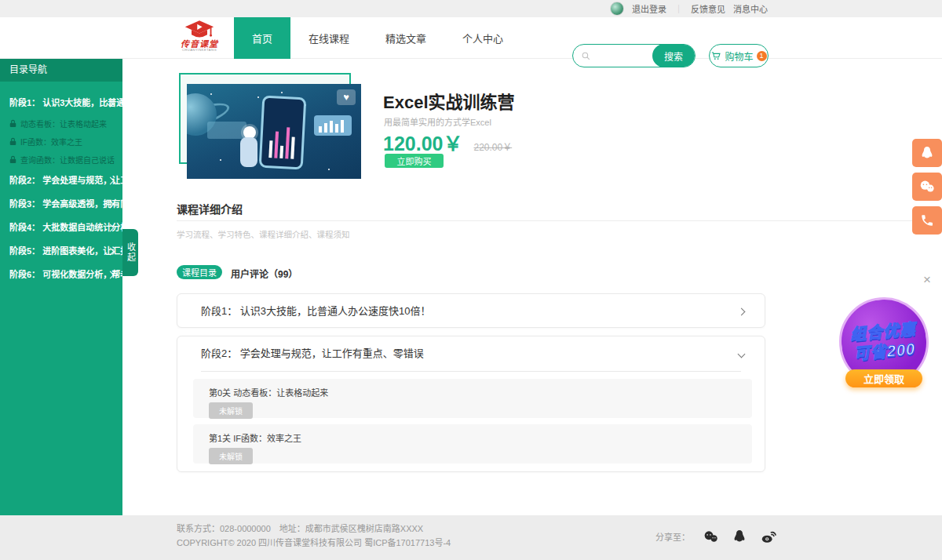 This screenshot has height=560, width=942. I want to click on sidebar-stage-1: 阶段1： 认识3大技能，比普通人..., so click(61, 103).